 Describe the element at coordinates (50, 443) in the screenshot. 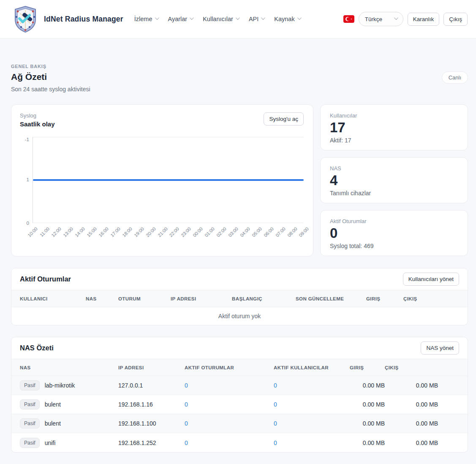

I see `nas-name: unifi` at that location.